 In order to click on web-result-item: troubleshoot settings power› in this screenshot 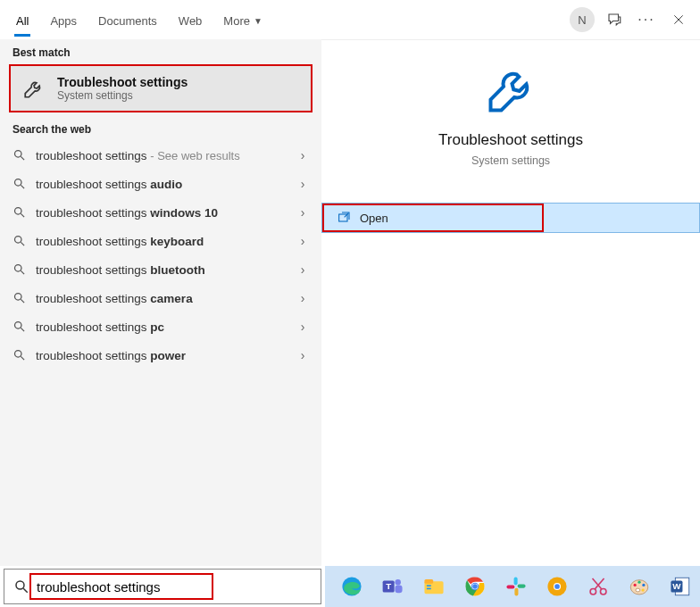, I will do `click(161, 355)`.